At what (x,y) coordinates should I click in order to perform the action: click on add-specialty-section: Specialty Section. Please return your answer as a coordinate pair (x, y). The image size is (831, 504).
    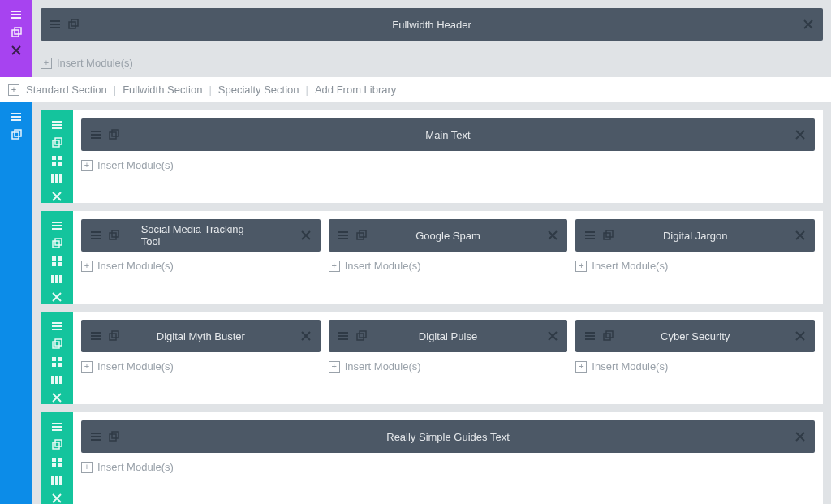
    Looking at the image, I should click on (259, 89).